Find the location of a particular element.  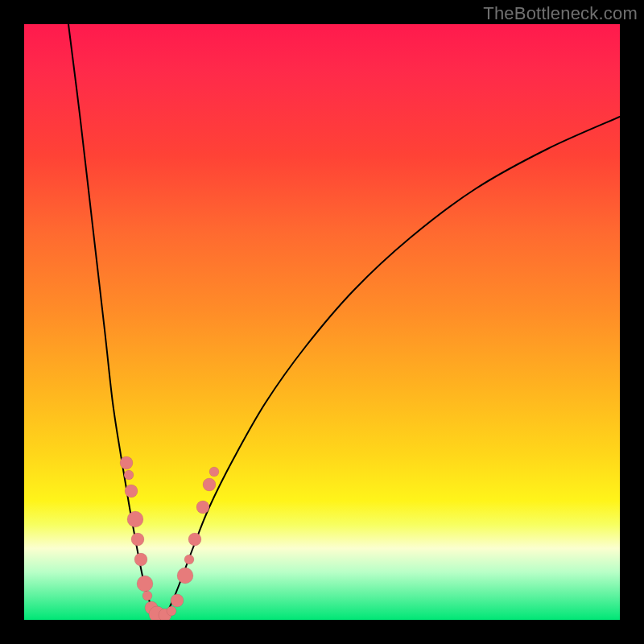

scatter-markers is located at coordinates (169, 538).